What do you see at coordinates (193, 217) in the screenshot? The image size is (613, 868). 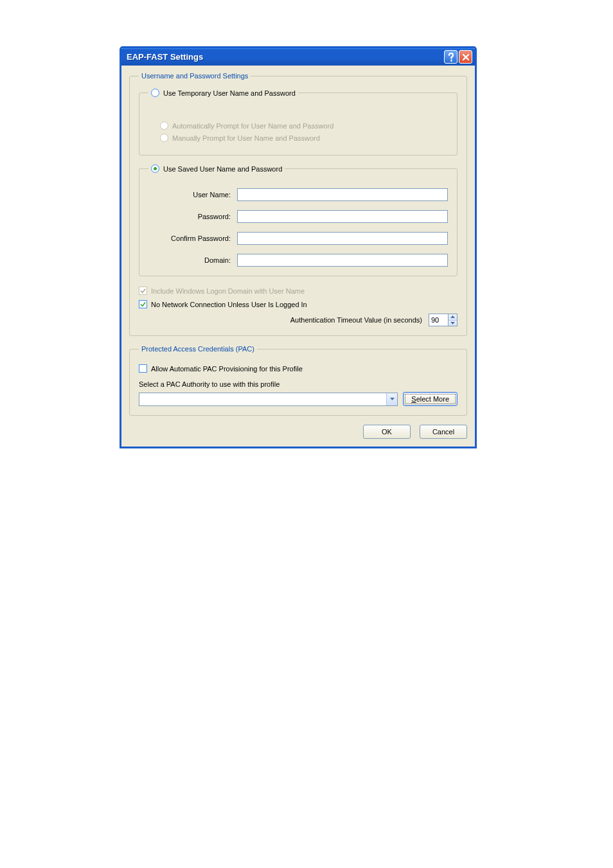 I see `password-label: Password:` at bounding box center [193, 217].